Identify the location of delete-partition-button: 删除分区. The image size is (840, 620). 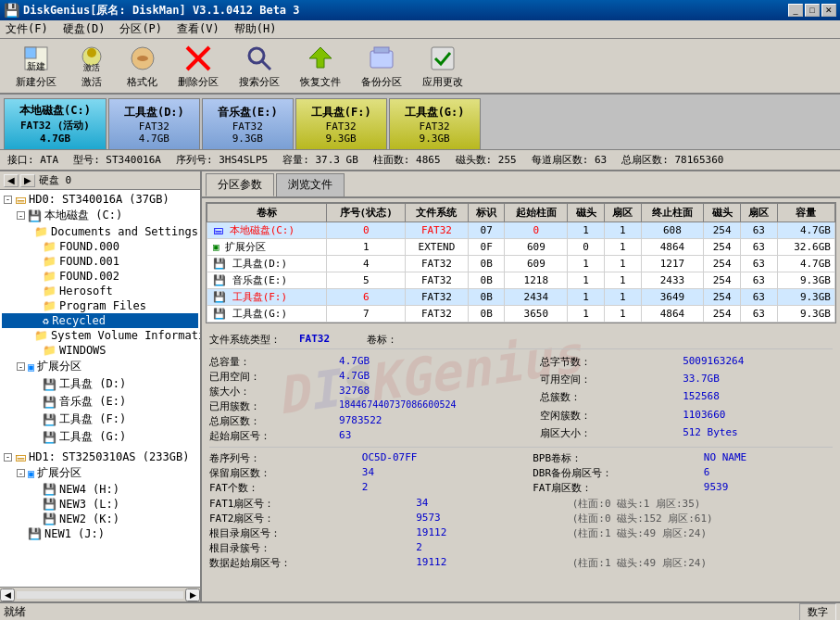
(198, 67).